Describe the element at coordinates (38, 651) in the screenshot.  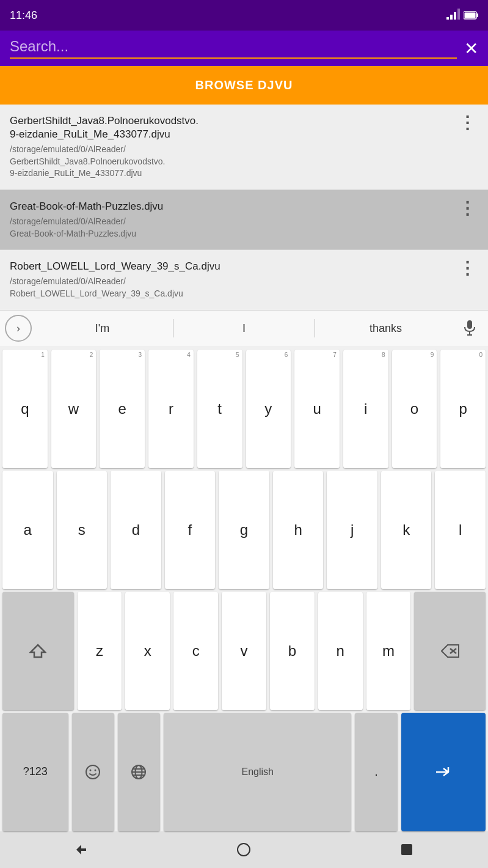
I see `shift-icon` at that location.